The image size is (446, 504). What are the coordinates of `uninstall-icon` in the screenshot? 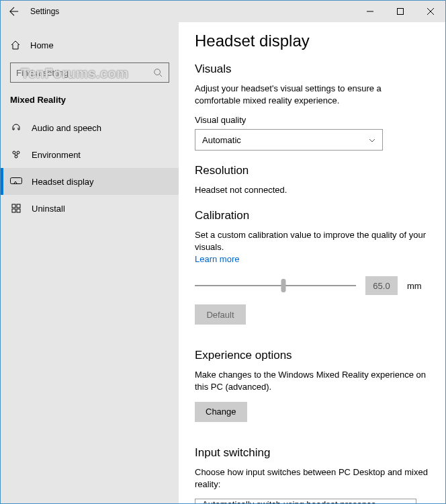 It's located at (16, 208).